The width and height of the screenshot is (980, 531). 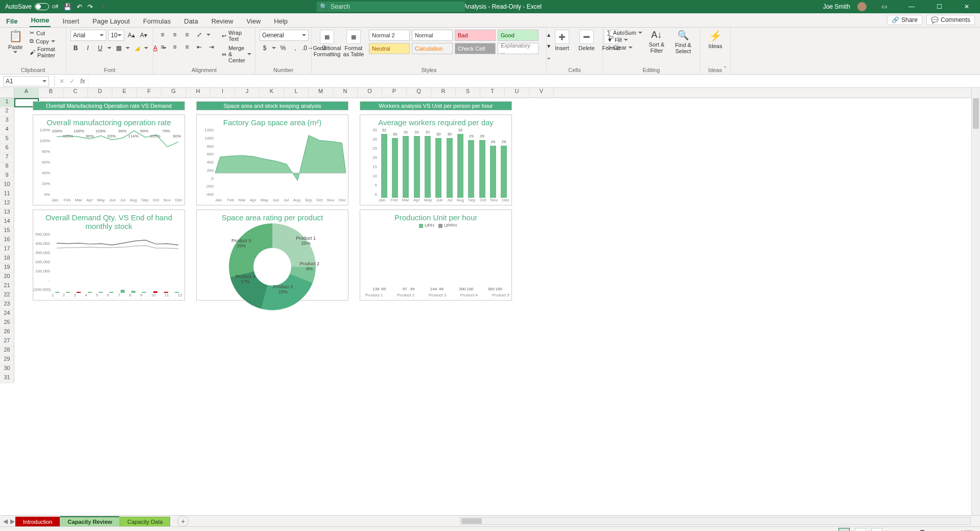 What do you see at coordinates (968, 530) in the screenshot?
I see `zoom-level: 100%` at bounding box center [968, 530].